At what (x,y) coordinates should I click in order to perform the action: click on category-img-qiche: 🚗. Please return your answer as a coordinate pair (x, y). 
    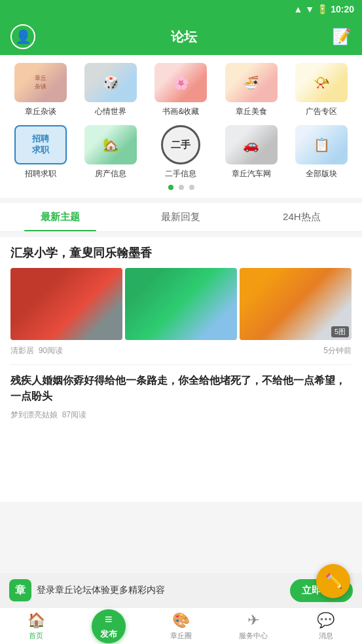
    Looking at the image, I should click on (251, 145).